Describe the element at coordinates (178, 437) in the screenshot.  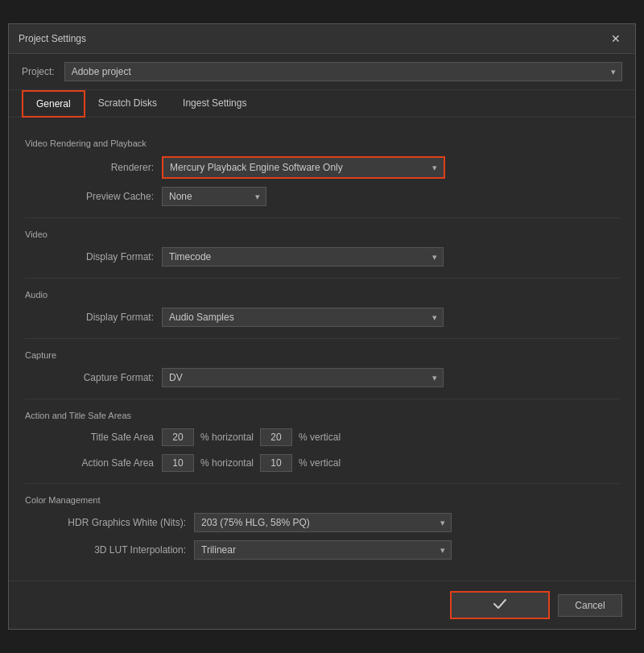
I see `title-safe-horizontal-input` at that location.